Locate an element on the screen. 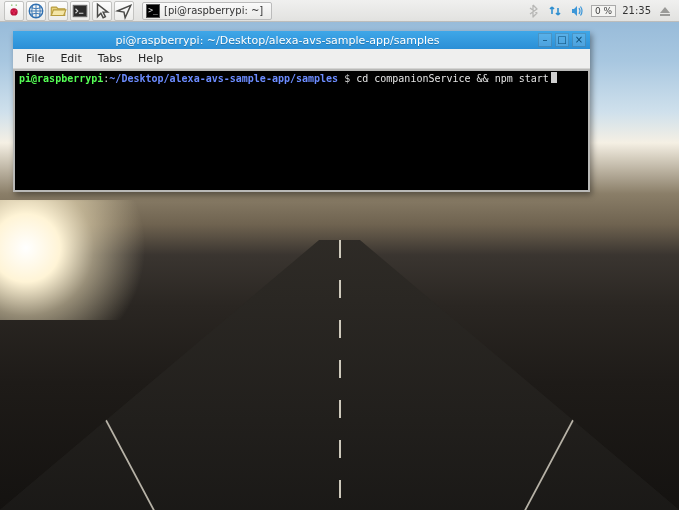  terminal-cursor is located at coordinates (554, 78).